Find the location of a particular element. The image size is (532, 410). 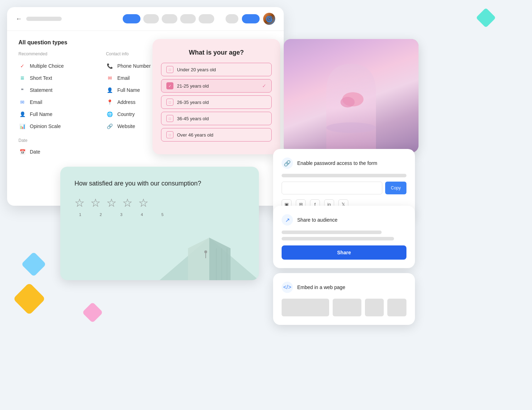

address-icon: 📍 is located at coordinates (110, 102).